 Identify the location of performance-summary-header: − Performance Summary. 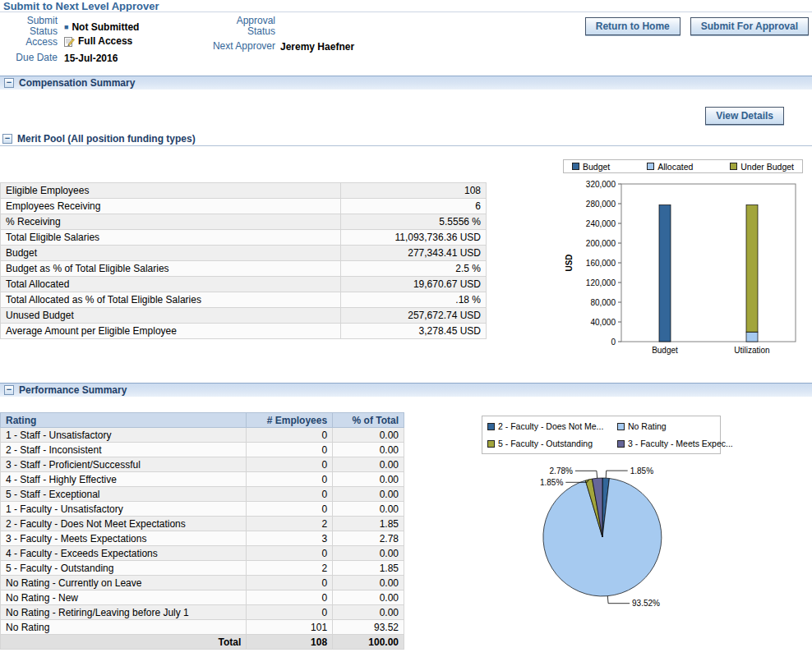
(406, 389).